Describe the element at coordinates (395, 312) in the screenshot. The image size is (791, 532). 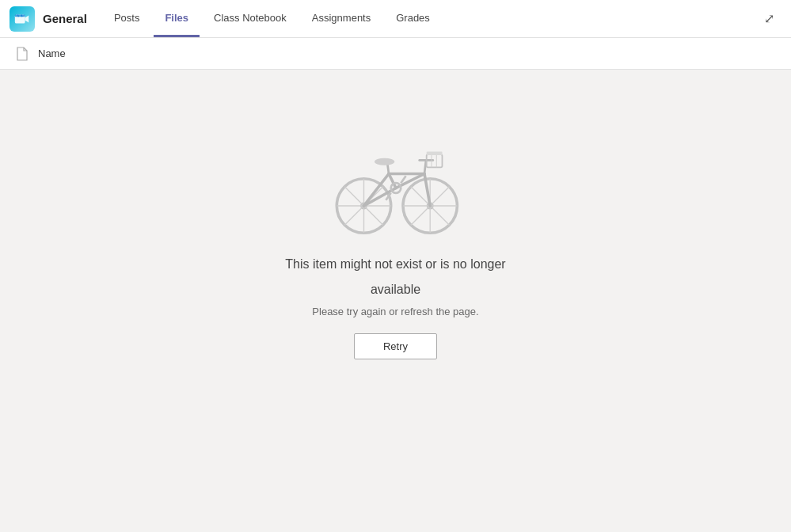
I see `error-subtitle: Please try again or refresh the page.` at that location.